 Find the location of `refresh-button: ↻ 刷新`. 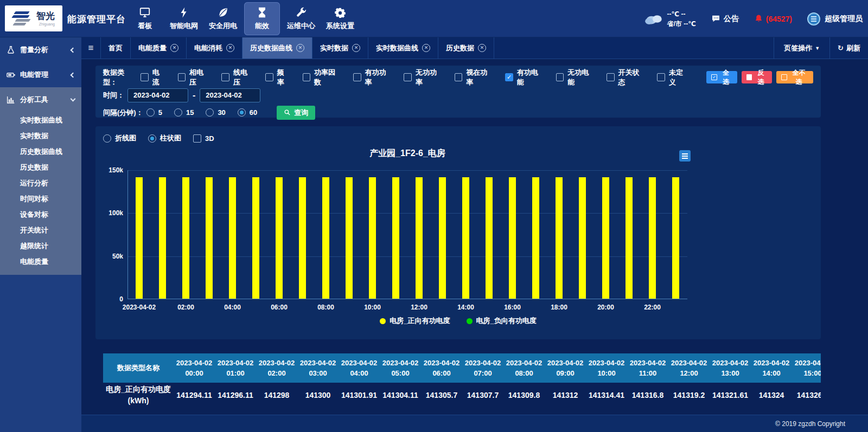

refresh-button: ↻ 刷新 is located at coordinates (848, 48).